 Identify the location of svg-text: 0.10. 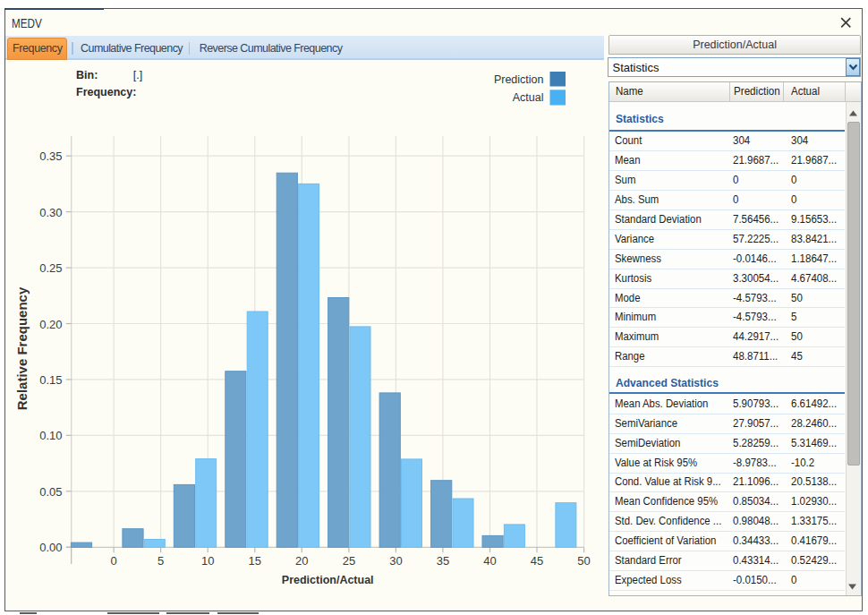
(50, 435).